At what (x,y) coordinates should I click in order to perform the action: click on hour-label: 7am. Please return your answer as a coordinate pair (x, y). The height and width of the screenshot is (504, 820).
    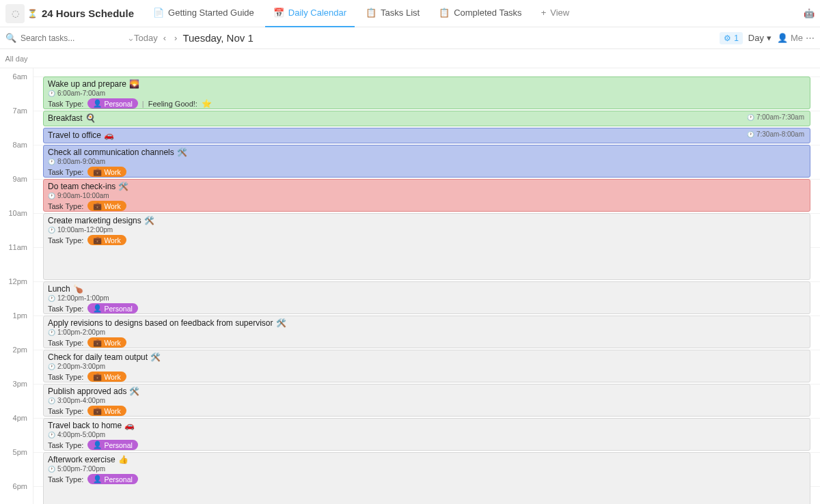
    Looking at the image, I should click on (20, 111).